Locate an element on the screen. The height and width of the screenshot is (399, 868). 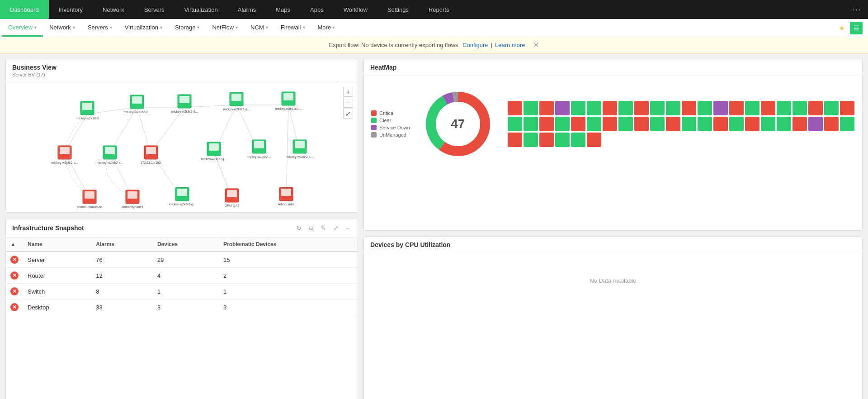
network-node-9: mickey-w2k8r2-j... is located at coordinates (214, 152).